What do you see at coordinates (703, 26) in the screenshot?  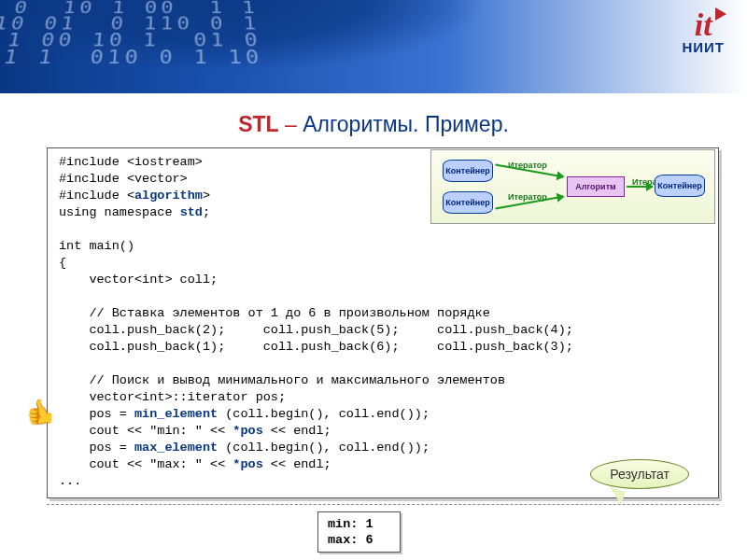 I see `logo-mark: it` at bounding box center [703, 26].